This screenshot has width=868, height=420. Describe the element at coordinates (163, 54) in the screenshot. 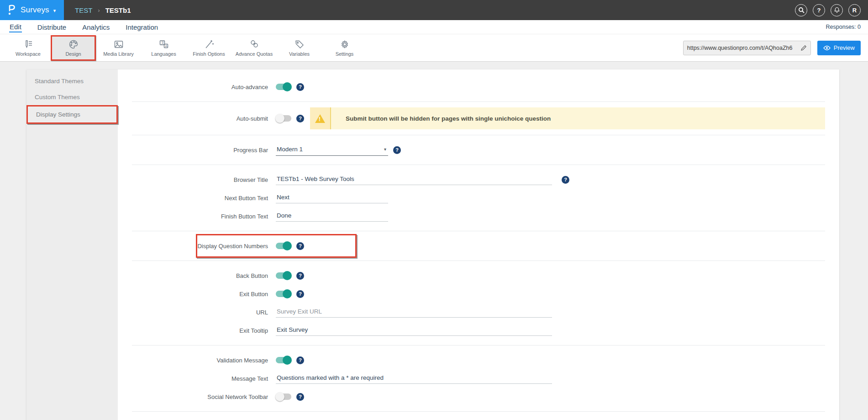

I see `toolbar-item-label: Languages` at that location.